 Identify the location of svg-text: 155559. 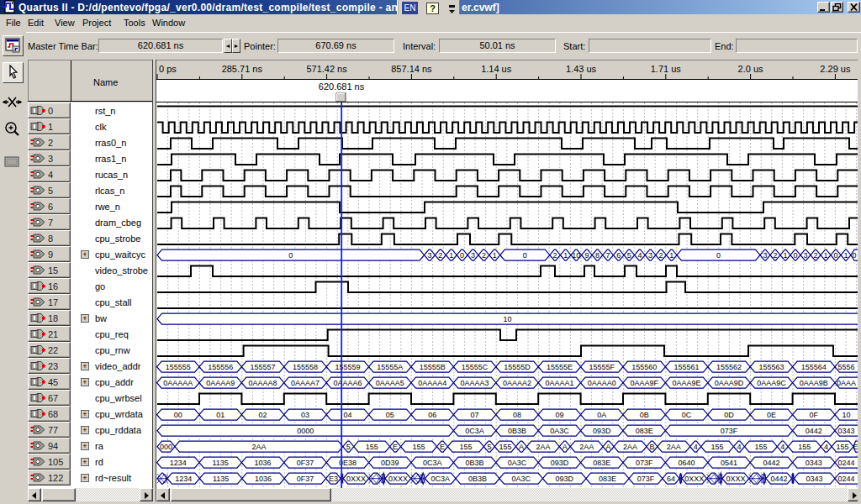
(347, 367).